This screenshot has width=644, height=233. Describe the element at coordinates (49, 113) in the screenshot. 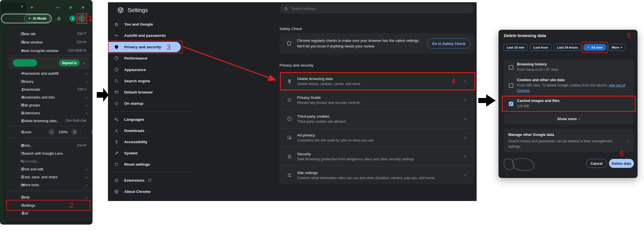

I see `menu-item-extensions: Extensions›` at that location.